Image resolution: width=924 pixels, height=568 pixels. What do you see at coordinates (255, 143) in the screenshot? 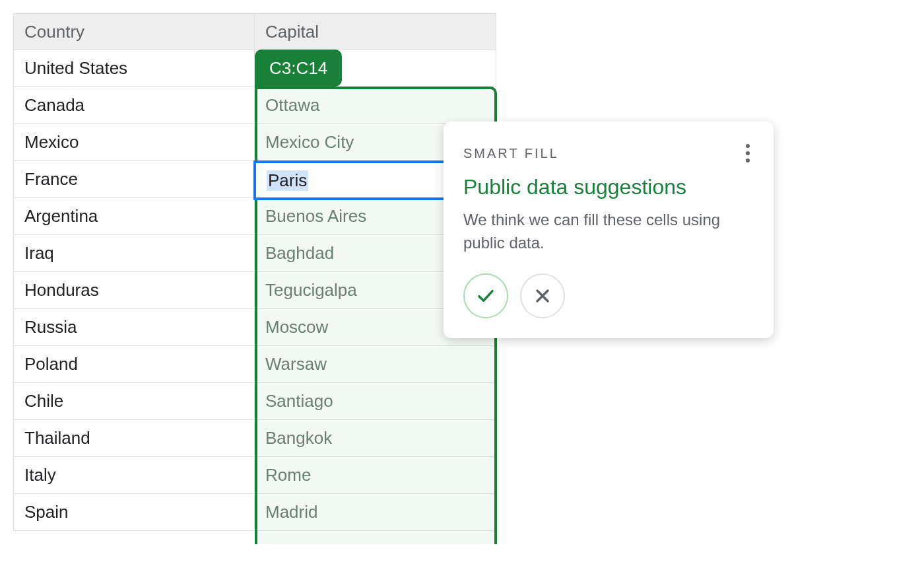
I see `table-row: Mexico Mexico City` at bounding box center [255, 143].